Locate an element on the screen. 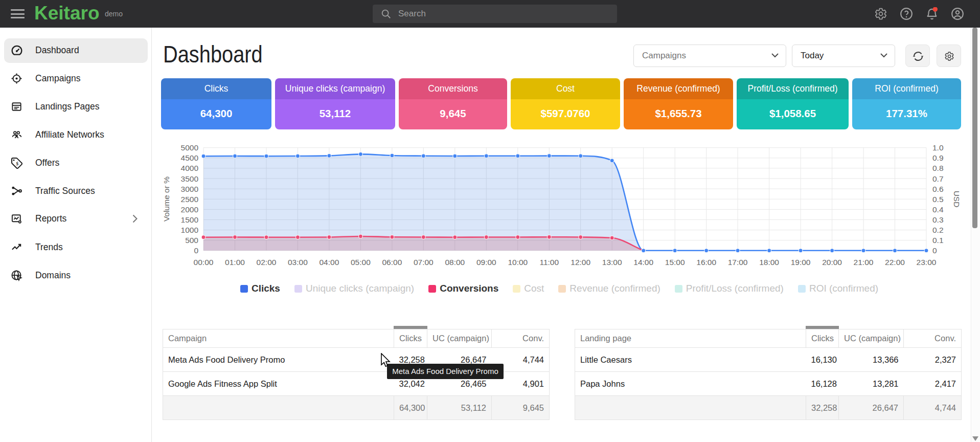 This screenshot has width=980, height=442. svg-text: 05:00 is located at coordinates (361, 262).